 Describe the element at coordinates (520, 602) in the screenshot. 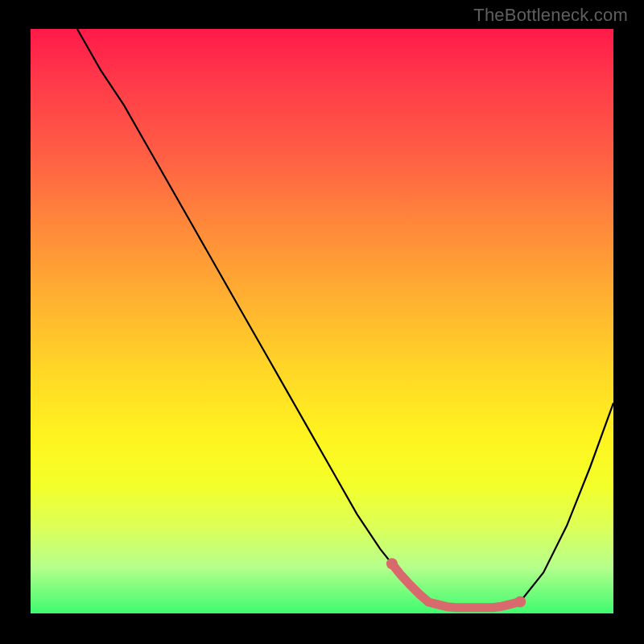

I see `highlight-end-marker` at that location.